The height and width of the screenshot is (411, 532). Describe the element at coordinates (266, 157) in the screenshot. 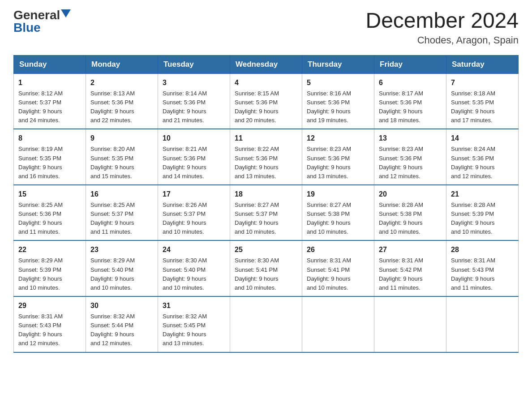

I see `week-row-2: 8Sunrise: 8:19 AMSunset: 5:35 PMDaylight…` at that location.